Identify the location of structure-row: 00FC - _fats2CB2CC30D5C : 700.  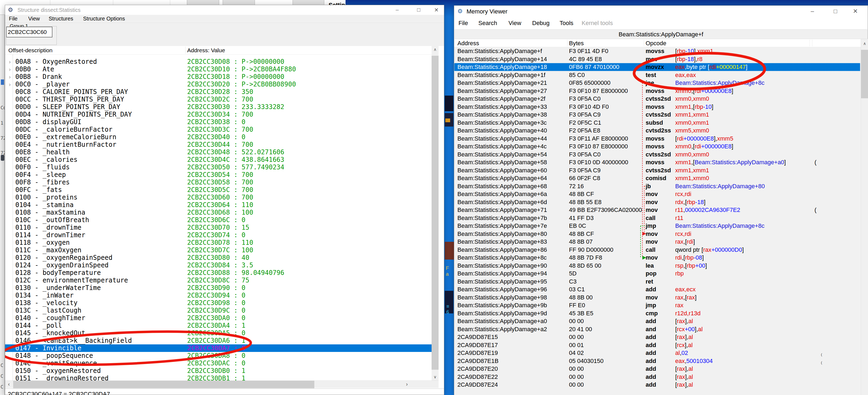
(218, 190).